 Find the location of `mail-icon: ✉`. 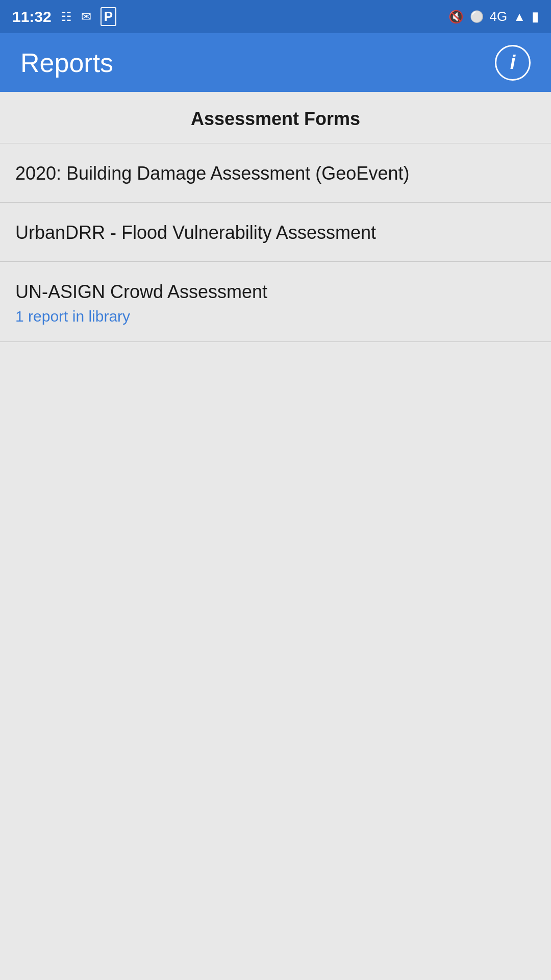

mail-icon: ✉ is located at coordinates (86, 17).